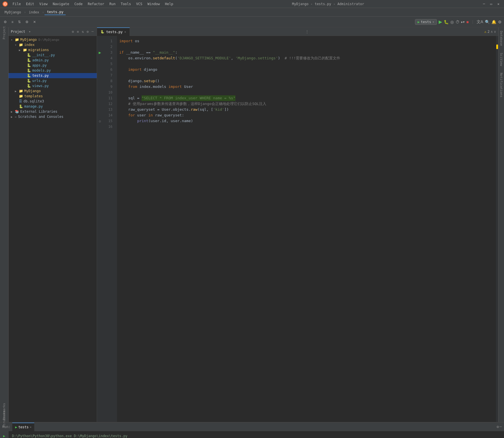  I want to click on bookmark-gutter-icon: ○, so click(100, 121).